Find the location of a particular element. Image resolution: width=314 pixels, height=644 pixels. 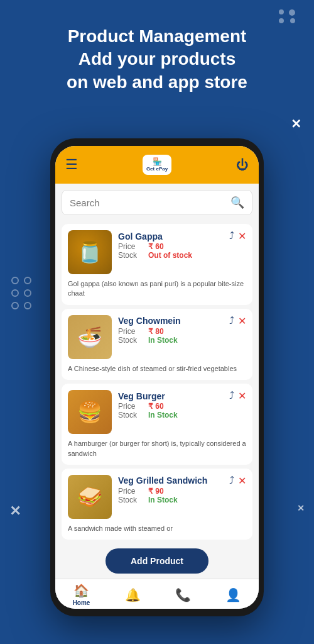

action-icons-2: ⤴ ✕ is located at coordinates (237, 321).